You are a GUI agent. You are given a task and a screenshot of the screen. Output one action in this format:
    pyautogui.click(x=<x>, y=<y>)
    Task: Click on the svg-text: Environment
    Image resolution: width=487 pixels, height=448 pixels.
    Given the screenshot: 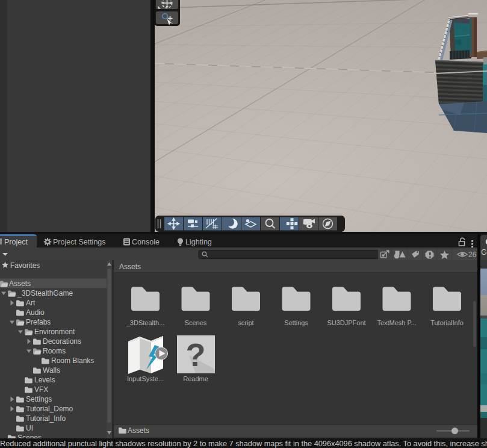 What is the action you would take?
    pyautogui.click(x=55, y=332)
    